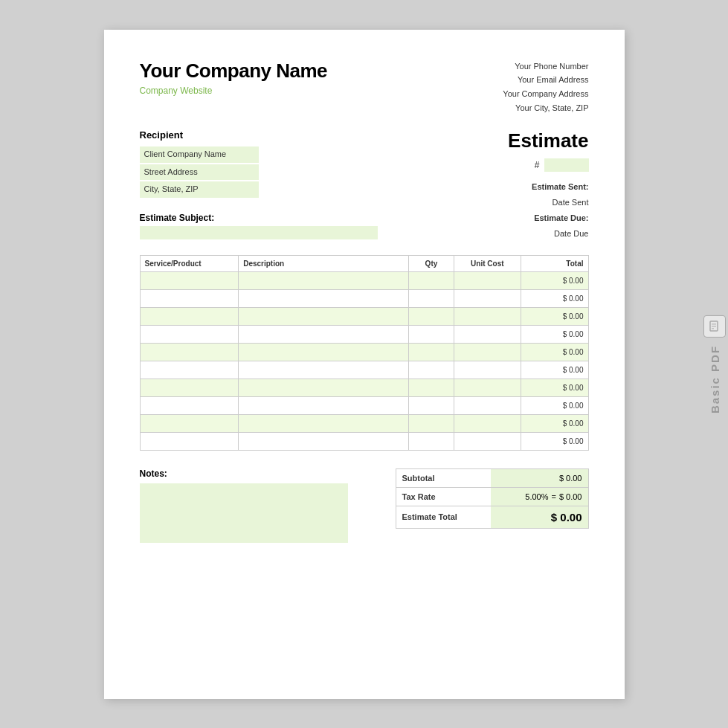 The image size is (728, 728). I want to click on estimate-dates: Estimate Sent: Date Sent Estimate Due: D…, so click(507, 210).